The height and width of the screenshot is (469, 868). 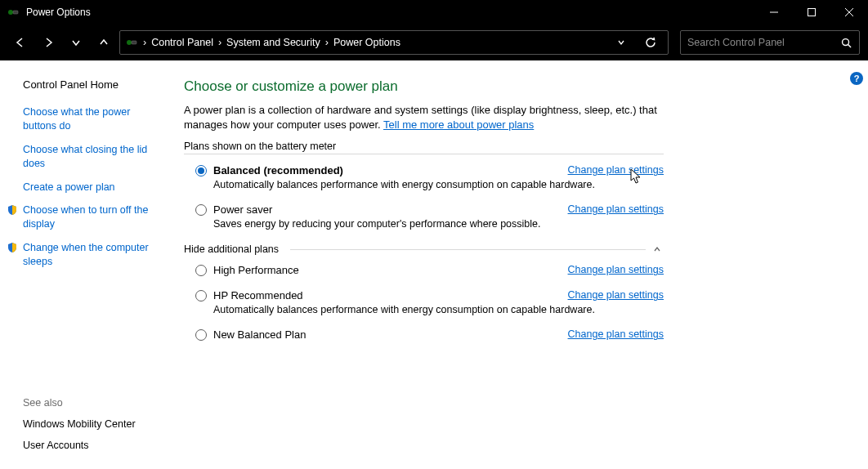 What do you see at coordinates (438, 185) in the screenshot?
I see `plan-balanced-desc: Automatically balances performance with …` at bounding box center [438, 185].